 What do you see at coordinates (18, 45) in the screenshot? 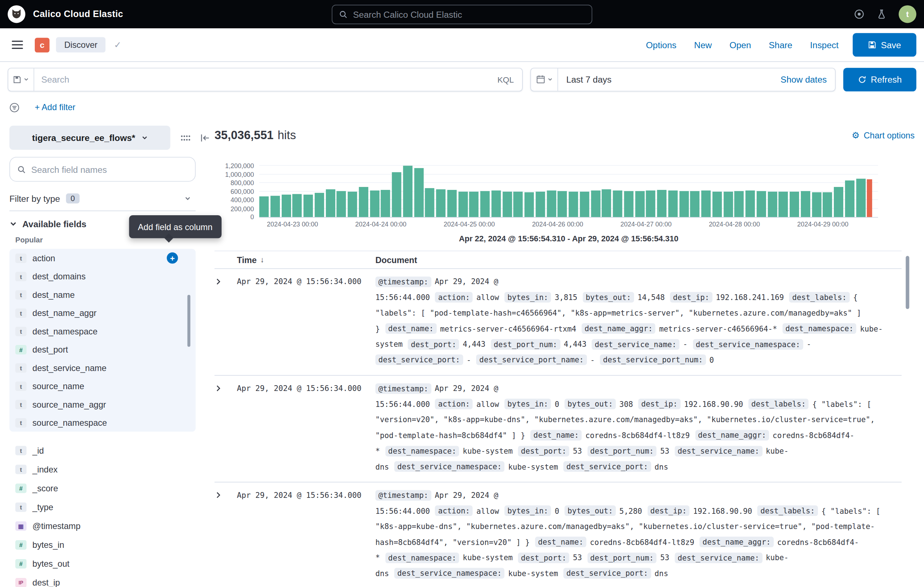
I see `menu-icon` at bounding box center [18, 45].